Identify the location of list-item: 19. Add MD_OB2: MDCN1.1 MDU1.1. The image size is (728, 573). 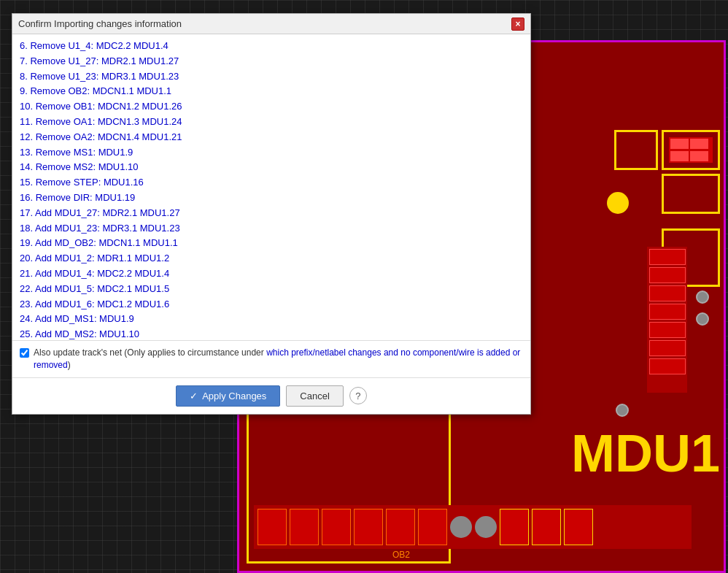
(271, 244).